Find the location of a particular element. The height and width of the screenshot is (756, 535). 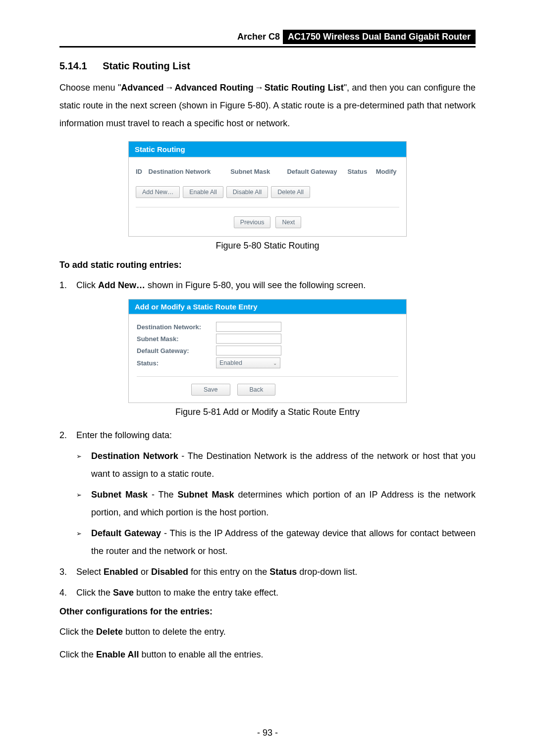

default-gateway-input is located at coordinates (249, 351).